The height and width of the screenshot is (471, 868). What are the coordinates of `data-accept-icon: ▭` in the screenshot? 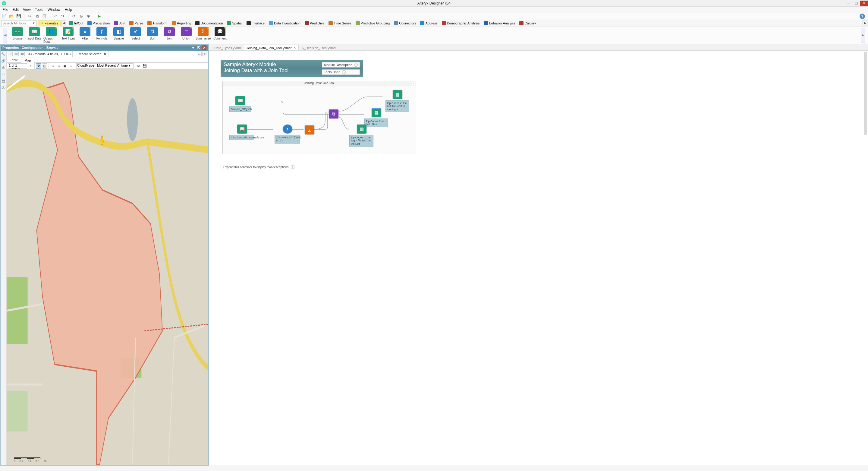 It's located at (199, 54).